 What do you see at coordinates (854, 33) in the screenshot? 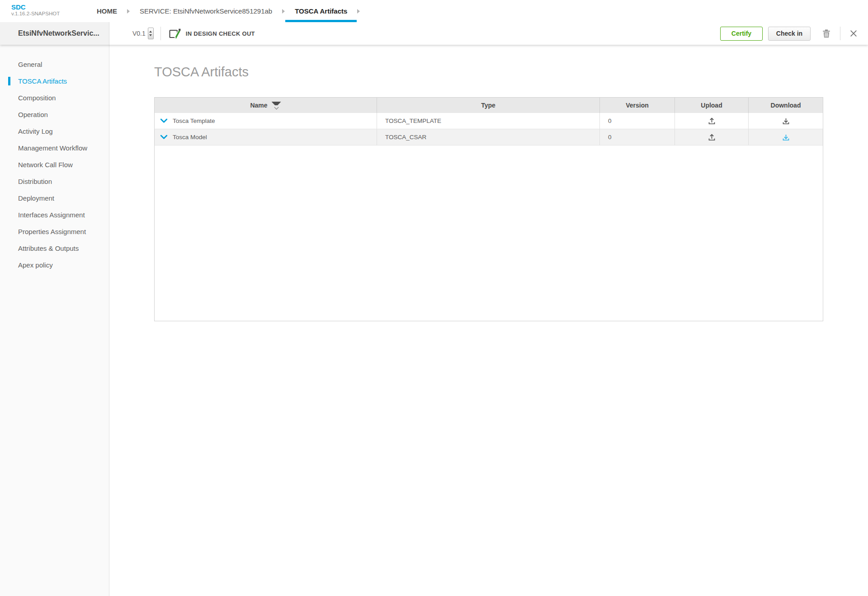
I see `close-button` at bounding box center [854, 33].